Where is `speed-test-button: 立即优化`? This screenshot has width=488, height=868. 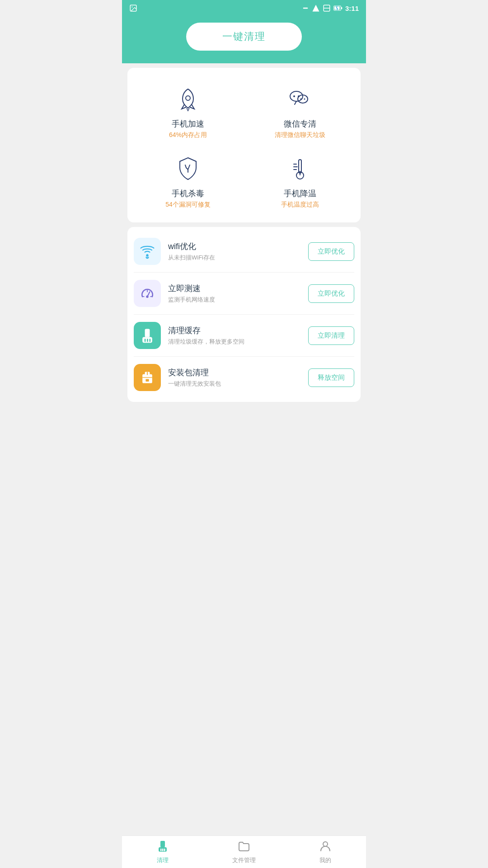
speed-test-button: 立即优化 is located at coordinates (331, 294).